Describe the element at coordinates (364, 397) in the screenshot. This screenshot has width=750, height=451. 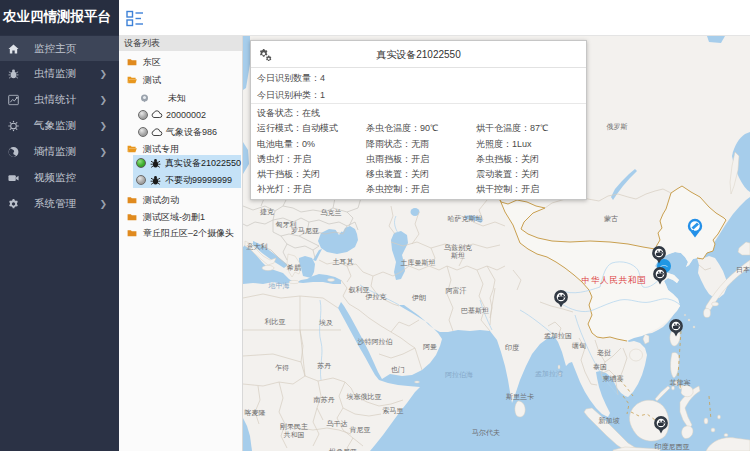
I see `svg-text: 埃塞俄比亚` at that location.